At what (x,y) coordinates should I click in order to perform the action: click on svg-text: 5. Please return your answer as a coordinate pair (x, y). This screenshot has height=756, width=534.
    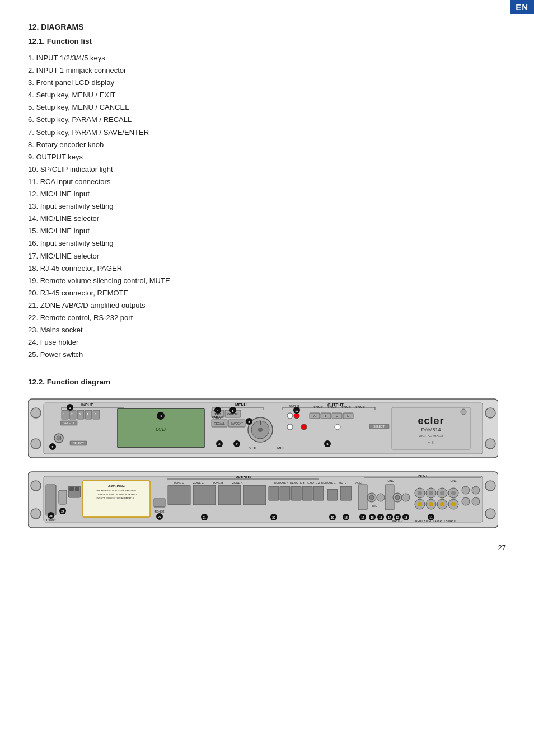
    Looking at the image, I should click on (95, 414).